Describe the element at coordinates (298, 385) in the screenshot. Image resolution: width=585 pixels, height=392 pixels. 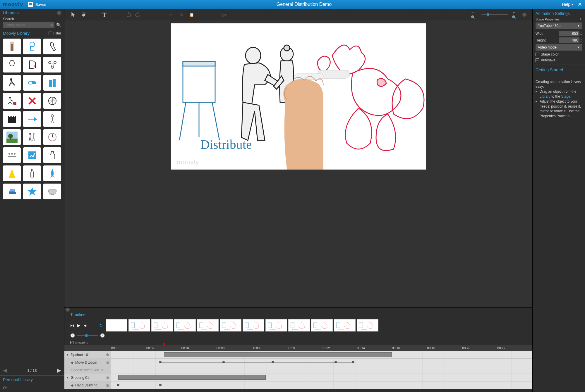
I see `track-row: ◆Hand Drawing🗑` at that location.